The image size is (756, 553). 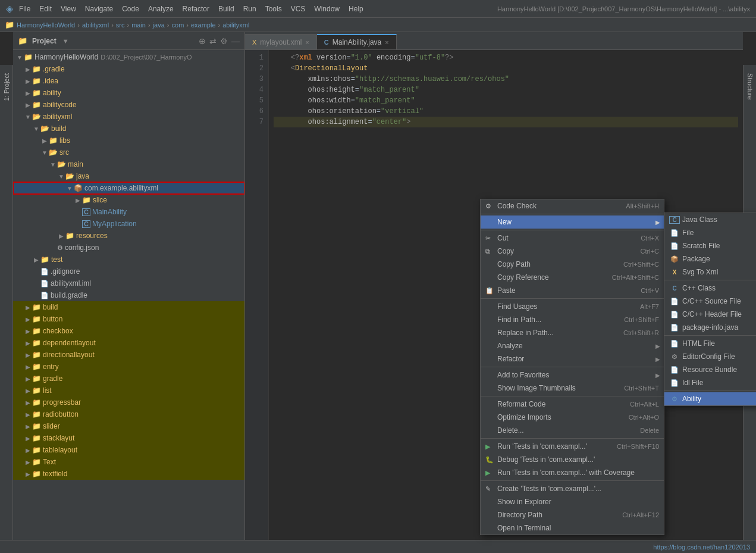 I want to click on menu-file: File, so click(x=25, y=9).